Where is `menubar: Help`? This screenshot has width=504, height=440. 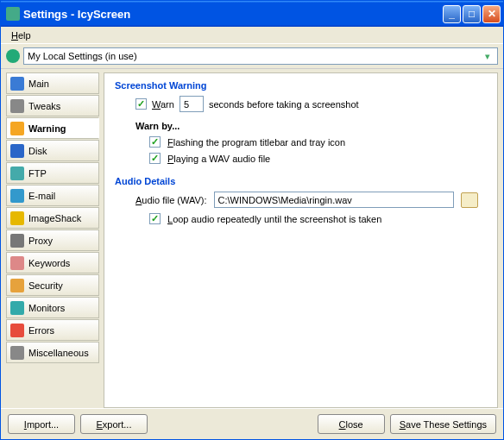 menubar: Help is located at coordinates (252, 35).